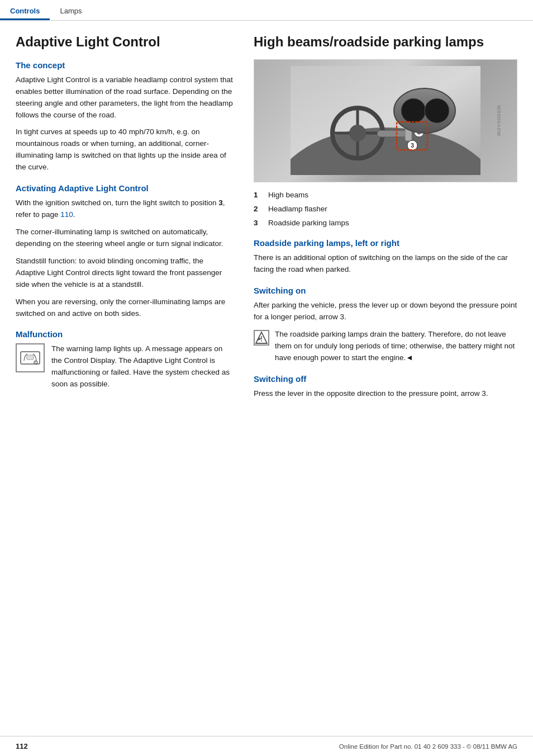  I want to click on list-text-2: Headlamp flasher, so click(298, 209).